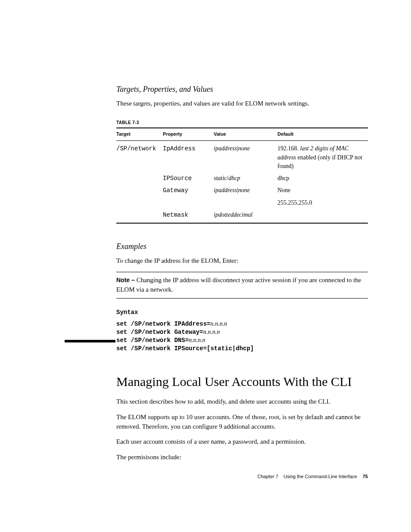  Describe the element at coordinates (323, 157) in the screenshot. I see `cell-default: 192.168. last 2 digits of MAC address en…` at that location.